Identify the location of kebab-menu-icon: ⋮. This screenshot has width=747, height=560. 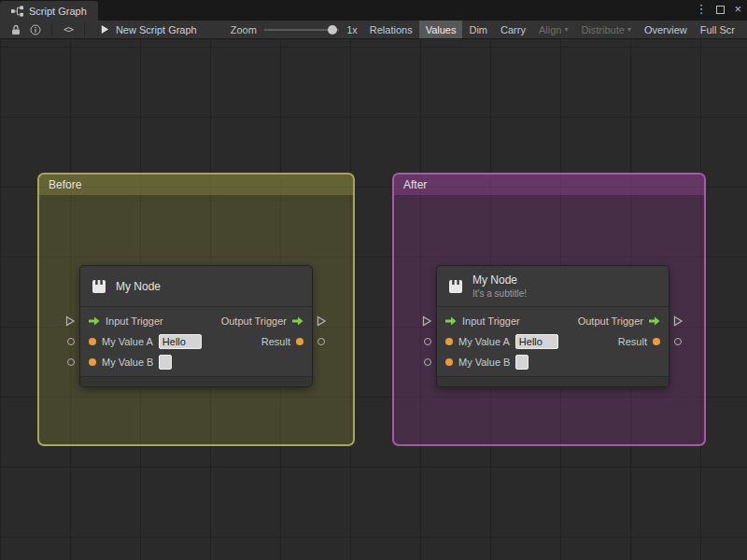
(700, 9).